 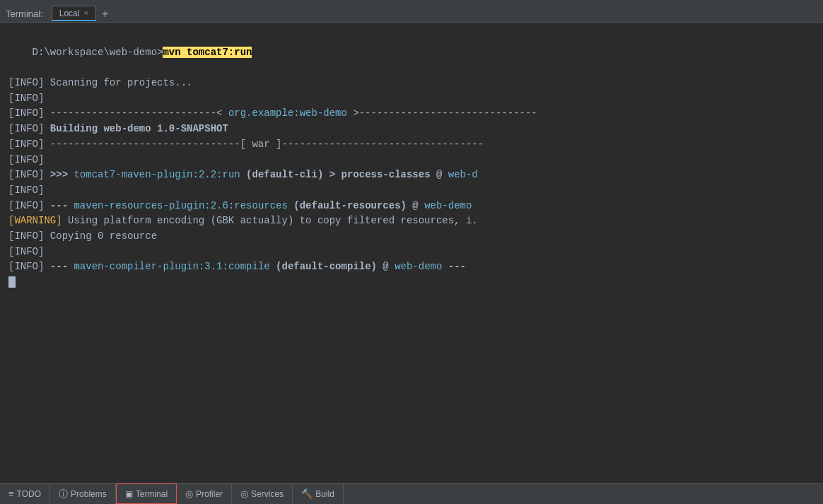 What do you see at coordinates (267, 494) in the screenshot?
I see `services-label: Services` at bounding box center [267, 494].